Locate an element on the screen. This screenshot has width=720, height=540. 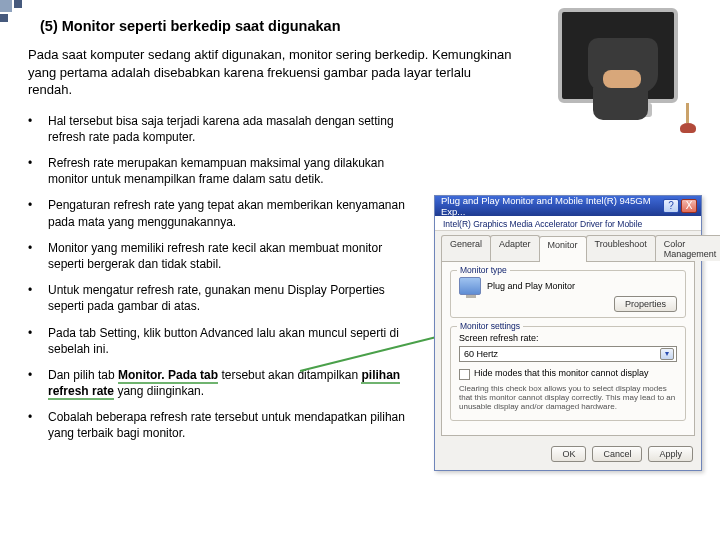
tab-color-management: Color Management is located at coordinates (688, 248).